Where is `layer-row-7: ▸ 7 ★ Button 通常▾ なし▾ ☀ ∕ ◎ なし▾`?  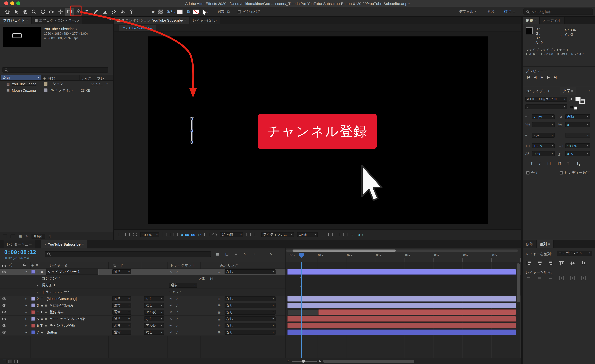 layer-row-7: ▸ 7 ★ Button 通常▾ なし▾ ☀ ∕ ◎ なし▾ is located at coordinates (143, 333).